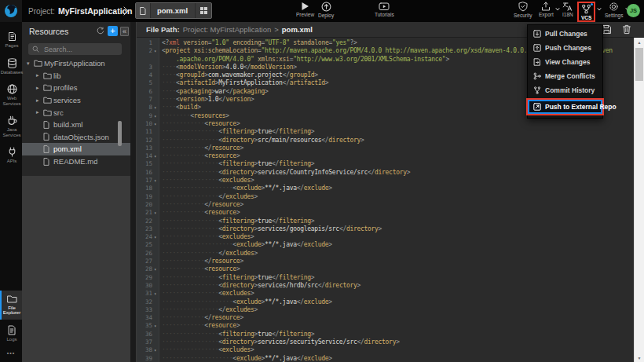  I want to click on code-text: ····················<exclude>**/*.java</…, so click(245, 358).